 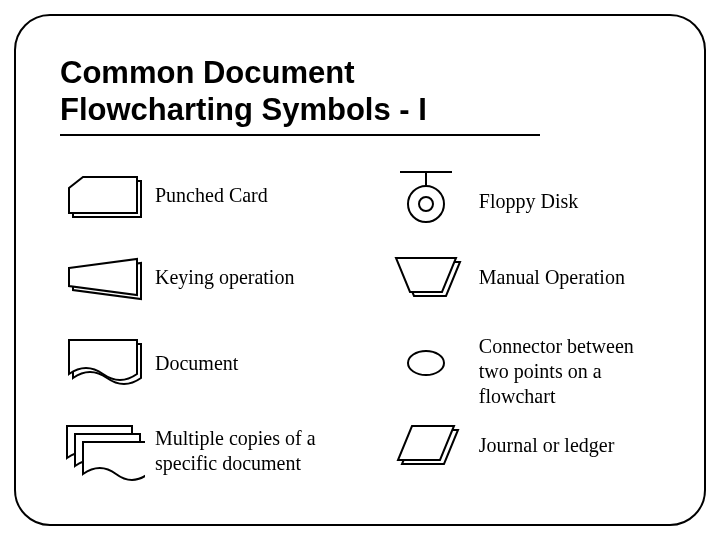 What do you see at coordinates (102, 363) in the screenshot?
I see `document-icon` at bounding box center [102, 363].